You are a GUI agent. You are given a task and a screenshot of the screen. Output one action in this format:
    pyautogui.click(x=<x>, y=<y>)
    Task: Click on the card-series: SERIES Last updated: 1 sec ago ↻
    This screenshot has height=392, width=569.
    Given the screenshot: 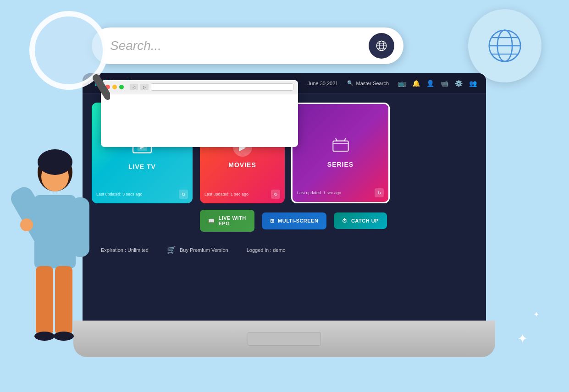 What is the action you would take?
    pyautogui.click(x=340, y=153)
    